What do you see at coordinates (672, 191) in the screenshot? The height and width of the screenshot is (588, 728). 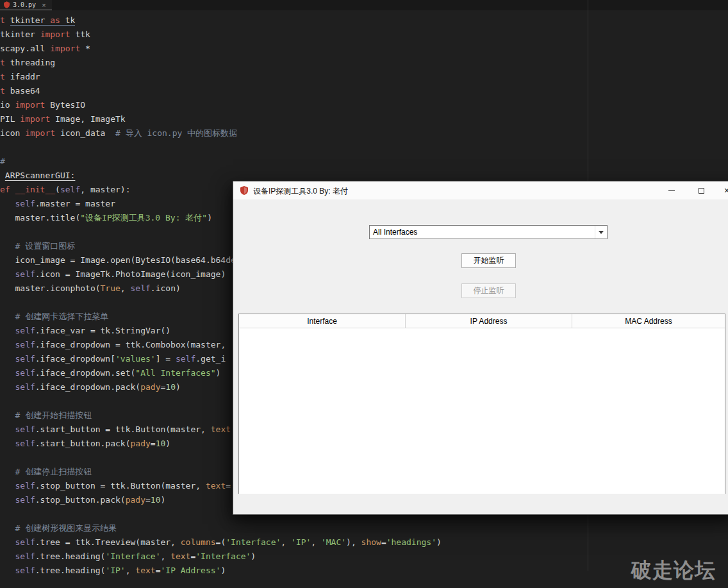 I see `minimize-icon` at bounding box center [672, 191].